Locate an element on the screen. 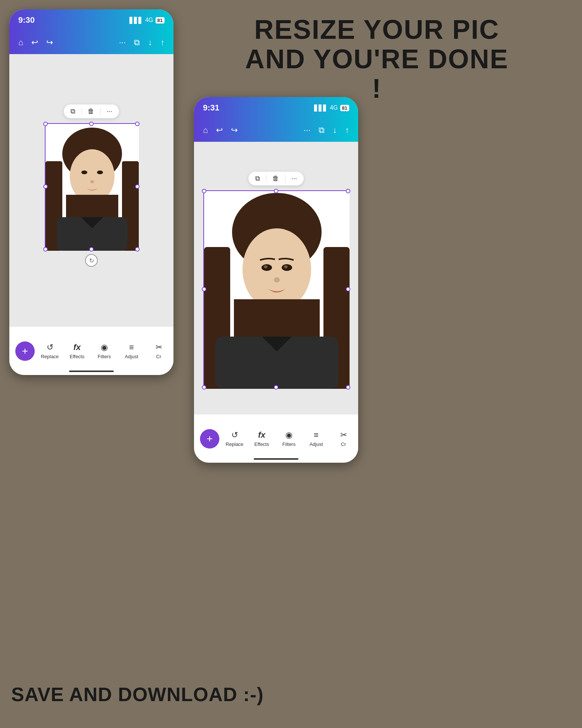 This screenshot has height=728, width=582. handle-ml-right is located at coordinates (204, 289).